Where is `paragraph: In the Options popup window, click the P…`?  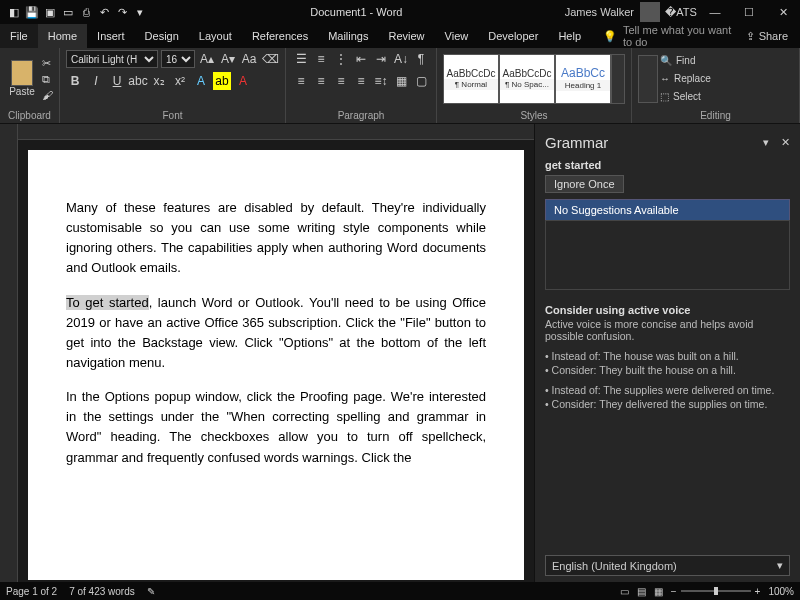
paragraph: In the Options popup window, click the P… is located at coordinates (276, 428).